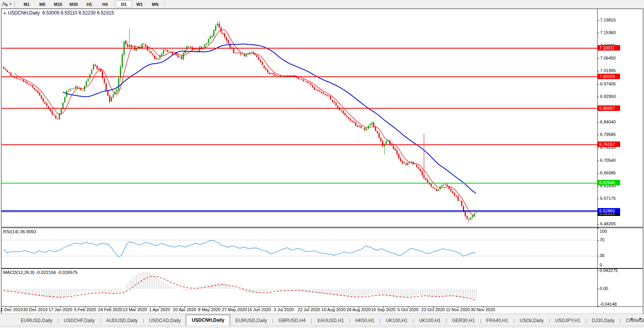 The height and width of the screenshot is (328, 644). What do you see at coordinates (608, 173) in the screenshot?
I see `price-tick-label: 6.66085` at bounding box center [608, 173].